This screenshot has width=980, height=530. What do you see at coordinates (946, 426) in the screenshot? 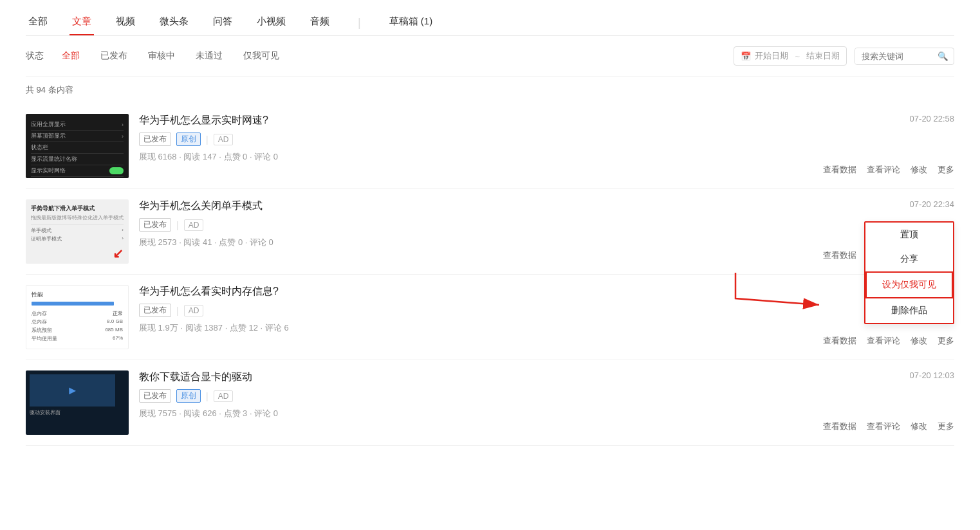
I see `more-btn-4: 更多` at bounding box center [946, 426].